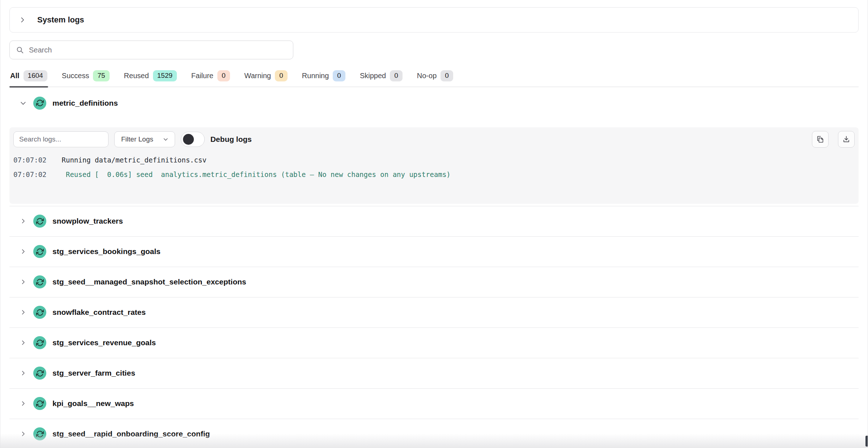 Image resolution: width=868 pixels, height=448 pixels. What do you see at coordinates (434, 252) in the screenshot?
I see `list-item-stg-services-bookings-goals: stg_services_bookings_goals` at bounding box center [434, 252].